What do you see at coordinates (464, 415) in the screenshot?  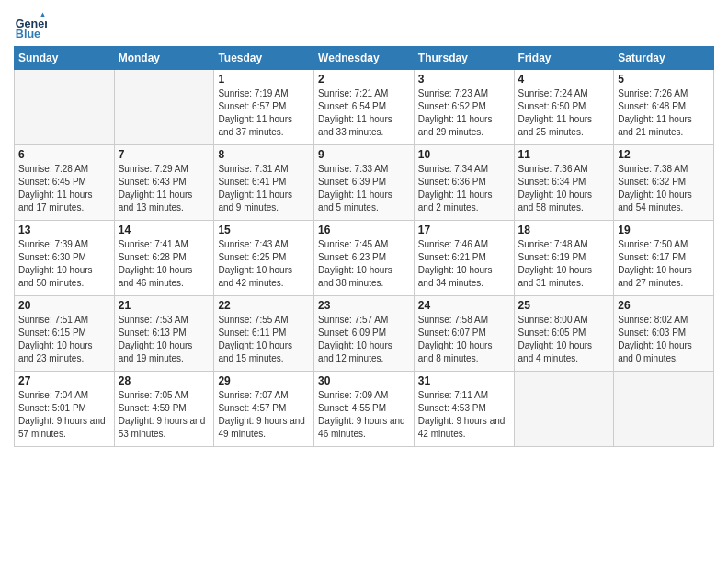 I see `day-info: Sunrise: 7:11 AMSunset: 4:53 PMDaylight:…` at bounding box center [464, 415].